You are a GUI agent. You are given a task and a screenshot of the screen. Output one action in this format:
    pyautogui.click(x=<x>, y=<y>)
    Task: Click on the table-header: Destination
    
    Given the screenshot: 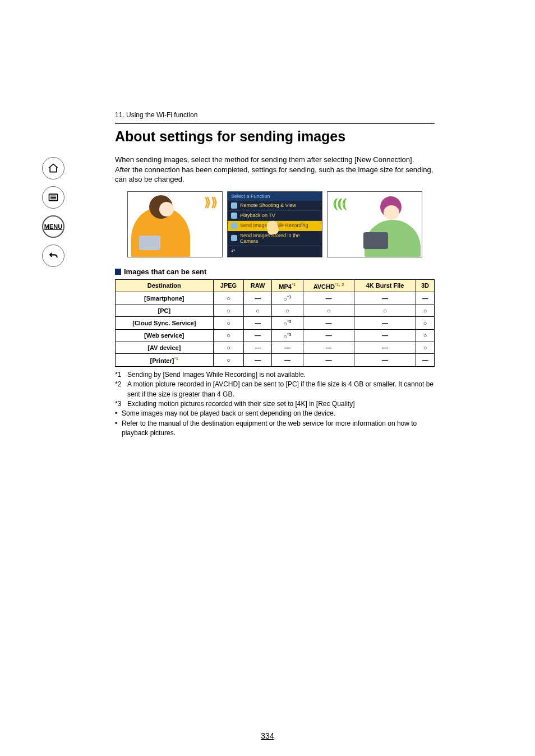 What is the action you would take?
    pyautogui.click(x=165, y=286)
    